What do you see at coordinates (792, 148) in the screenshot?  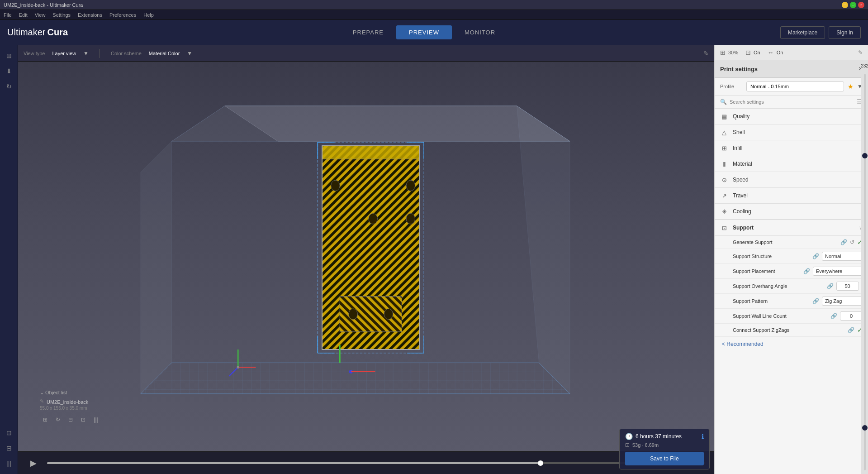 I see `category-infill: ⊞ Infill ›` at bounding box center [792, 148].